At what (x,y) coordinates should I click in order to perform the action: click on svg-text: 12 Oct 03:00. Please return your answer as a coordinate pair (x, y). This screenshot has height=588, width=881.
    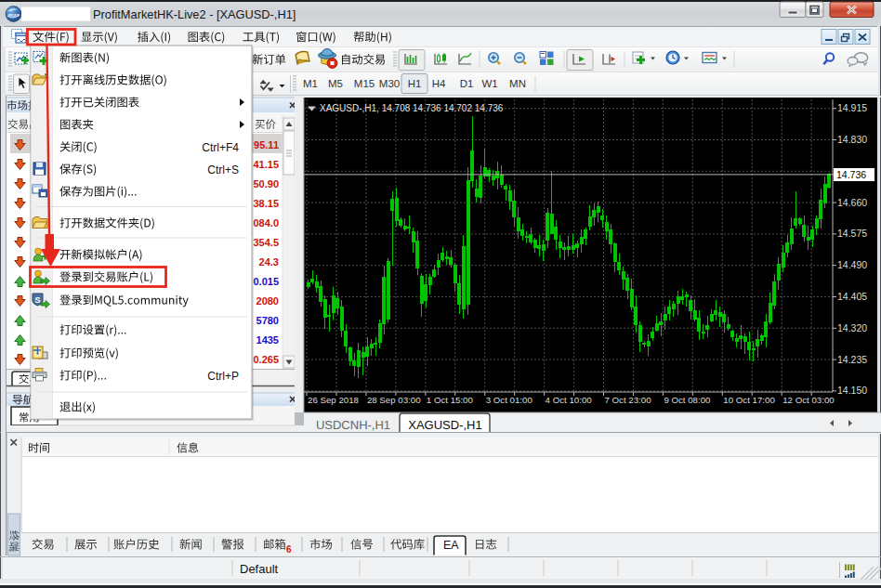
    Looking at the image, I should click on (809, 399).